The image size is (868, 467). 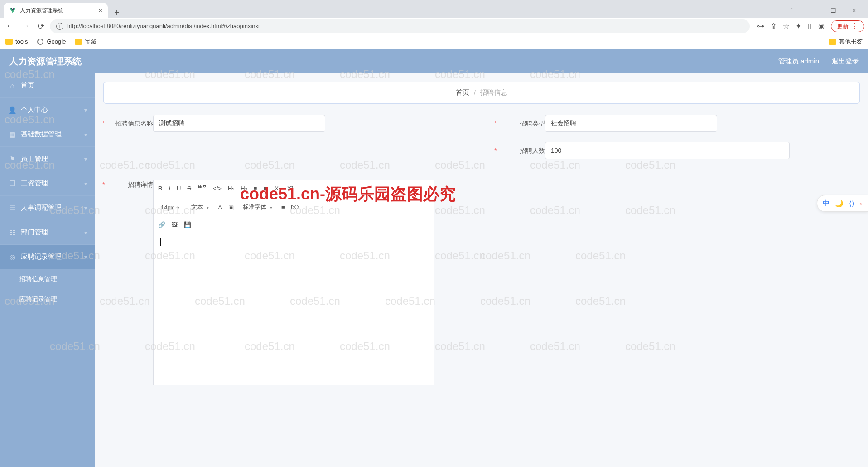 What do you see at coordinates (12, 184) in the screenshot?
I see `copy-icon: ❐` at bounding box center [12, 184].